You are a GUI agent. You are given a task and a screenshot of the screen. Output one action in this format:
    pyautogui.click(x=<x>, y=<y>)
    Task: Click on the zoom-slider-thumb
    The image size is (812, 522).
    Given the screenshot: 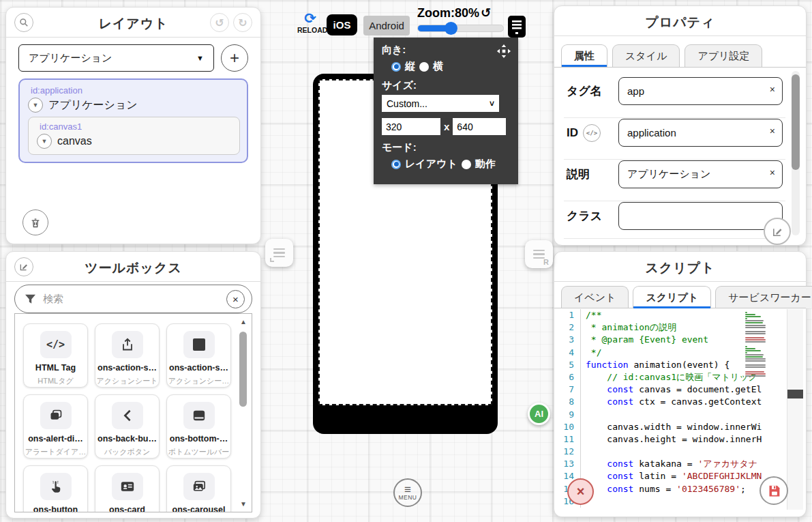 What is the action you would take?
    pyautogui.click(x=451, y=29)
    